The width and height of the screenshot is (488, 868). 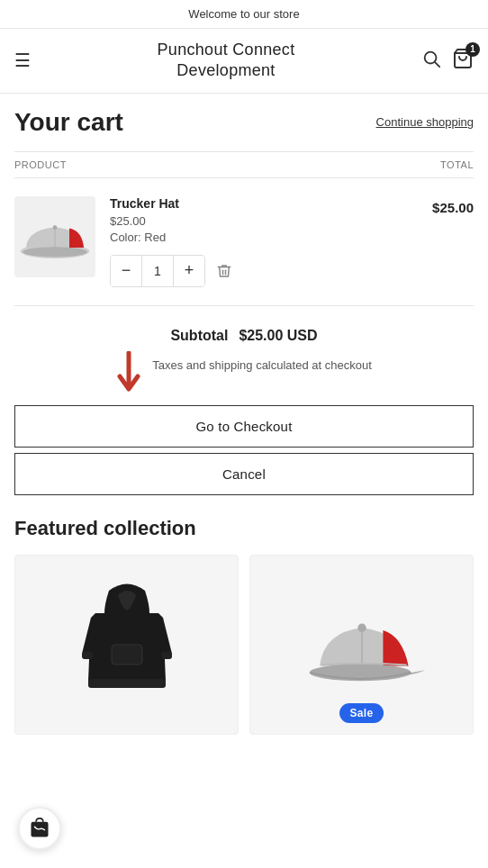 What do you see at coordinates (129, 373) in the screenshot?
I see `down-arrow-icon` at bounding box center [129, 373].